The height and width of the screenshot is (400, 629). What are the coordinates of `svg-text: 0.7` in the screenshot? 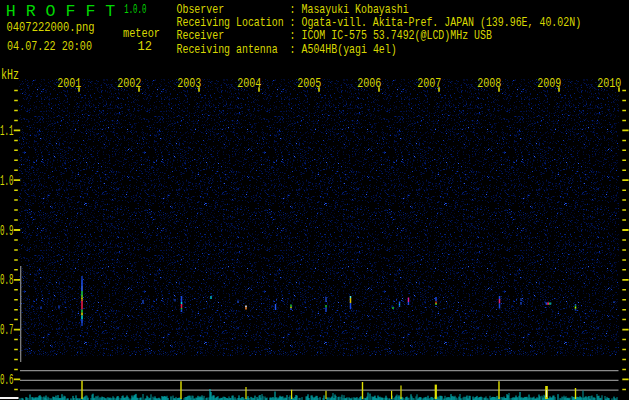 It's located at (6, 330).